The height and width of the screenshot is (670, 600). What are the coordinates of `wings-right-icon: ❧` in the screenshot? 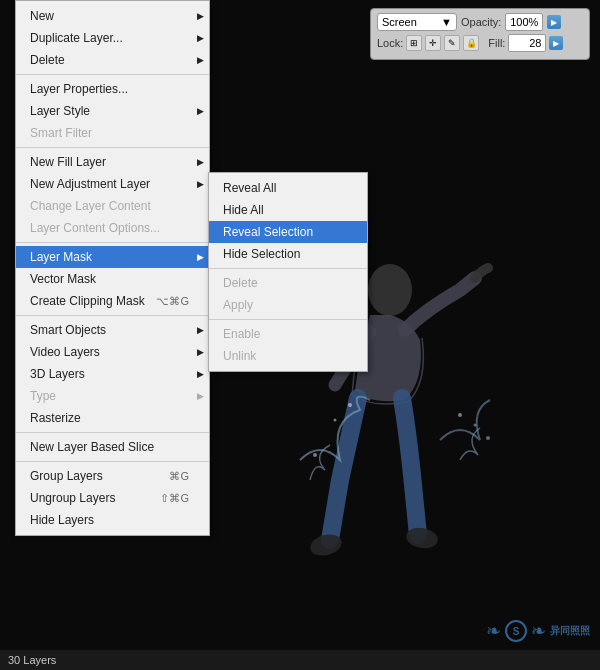 It's located at (538, 631).